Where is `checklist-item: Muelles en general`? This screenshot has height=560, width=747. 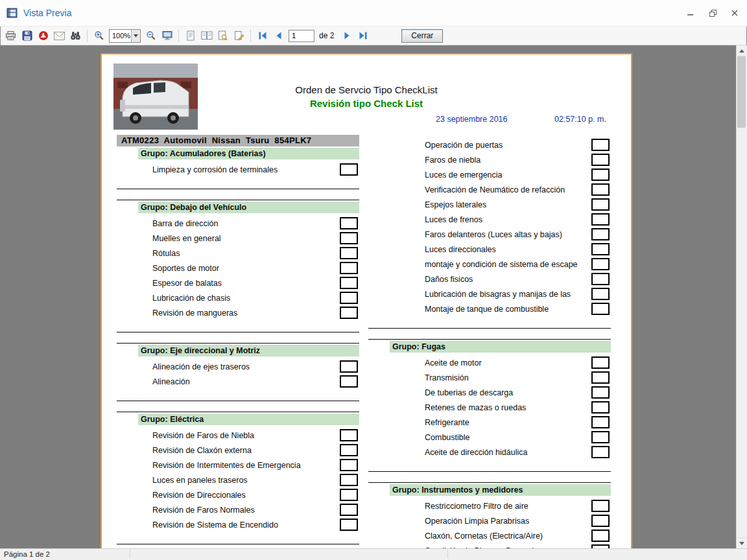
checklist-item: Muelles en general is located at coordinates (238, 239).